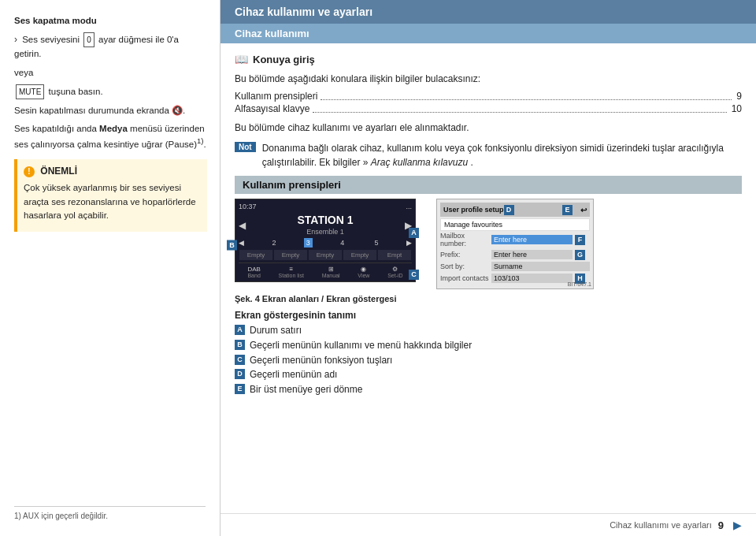 The image size is (756, 536). Describe the element at coordinates (360, 255) in the screenshot. I see `empty-4: Empty` at that location.